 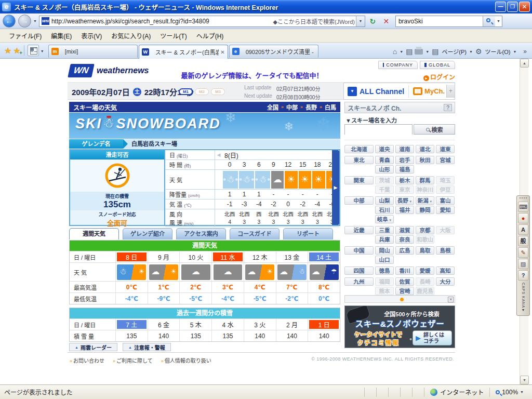 What do you see at coordinates (148, 234) in the screenshot?
I see `tab-content: ゲレンデ紹介` at bounding box center [148, 234].